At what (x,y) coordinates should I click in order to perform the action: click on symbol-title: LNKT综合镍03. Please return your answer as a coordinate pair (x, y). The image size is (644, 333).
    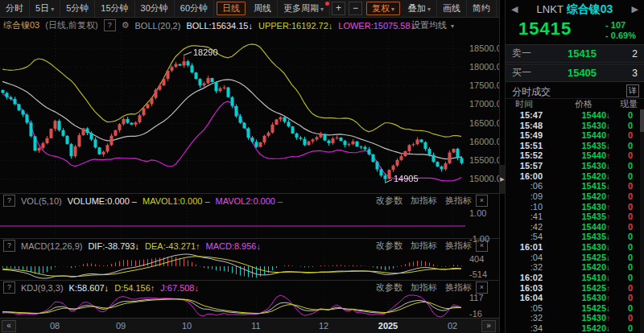
    Looking at the image, I should click on (575, 10).